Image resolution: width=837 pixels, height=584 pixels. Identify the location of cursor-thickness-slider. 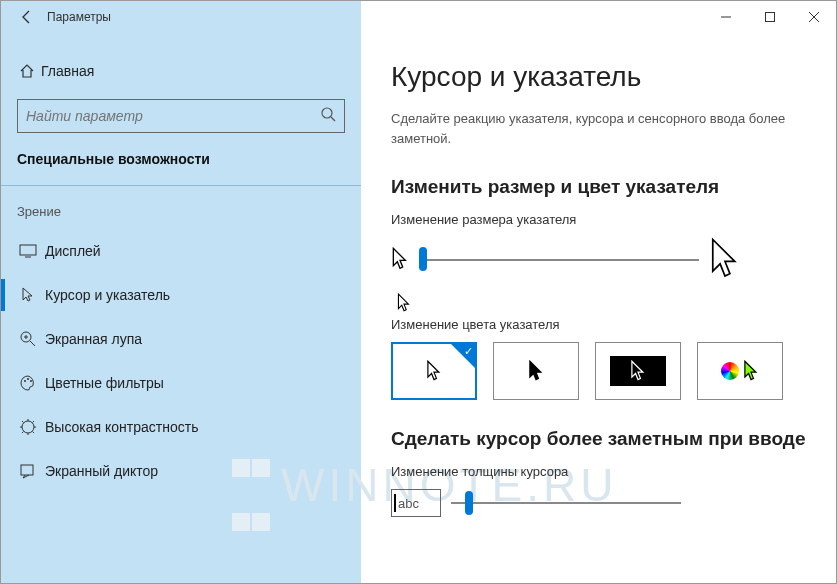
(566, 503).